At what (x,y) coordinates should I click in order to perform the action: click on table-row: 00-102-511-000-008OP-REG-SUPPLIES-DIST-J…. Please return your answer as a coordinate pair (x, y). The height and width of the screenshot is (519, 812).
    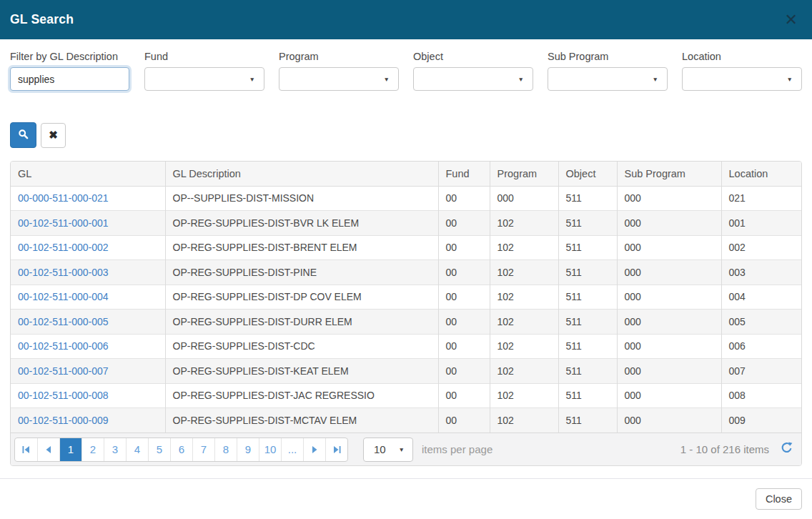
    Looking at the image, I should click on (406, 396).